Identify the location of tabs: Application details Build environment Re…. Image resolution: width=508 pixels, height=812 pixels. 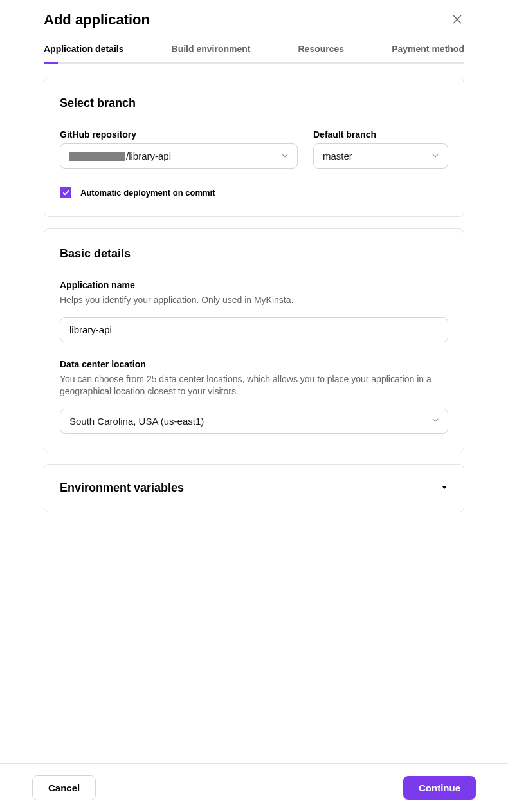
(254, 54).